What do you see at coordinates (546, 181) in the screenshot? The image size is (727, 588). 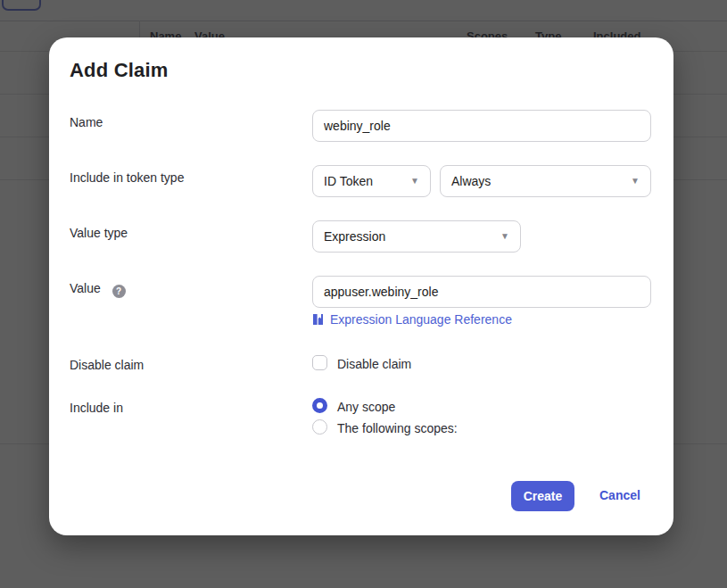 I see `token-frequency-select: Always ▼` at bounding box center [546, 181].